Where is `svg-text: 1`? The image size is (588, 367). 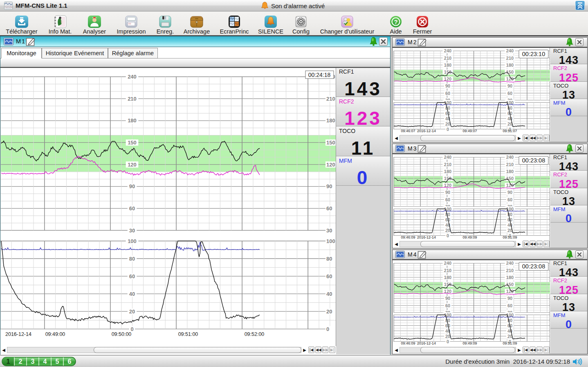 svg-text: 1 is located at coordinates (8, 362).